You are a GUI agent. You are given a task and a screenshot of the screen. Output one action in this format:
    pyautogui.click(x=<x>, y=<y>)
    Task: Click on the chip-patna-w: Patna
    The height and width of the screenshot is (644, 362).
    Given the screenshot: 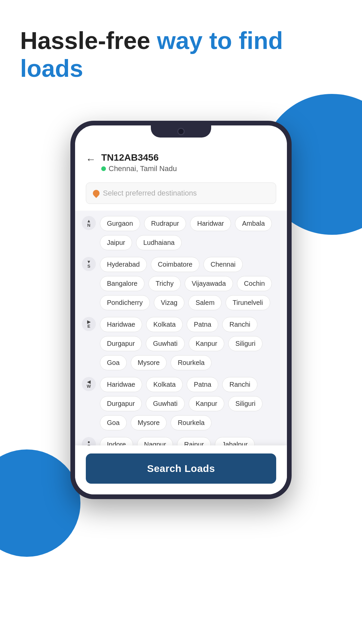 What is the action you would take?
    pyautogui.click(x=202, y=384)
    